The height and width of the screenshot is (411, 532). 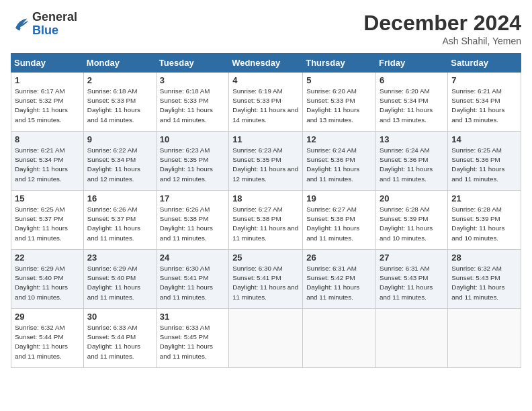 What do you see at coordinates (485, 102) in the screenshot?
I see `calendar-cell: 7 Sunrise: 6:21 AMSunset: 5:34 PMDayligh…` at bounding box center [485, 102].